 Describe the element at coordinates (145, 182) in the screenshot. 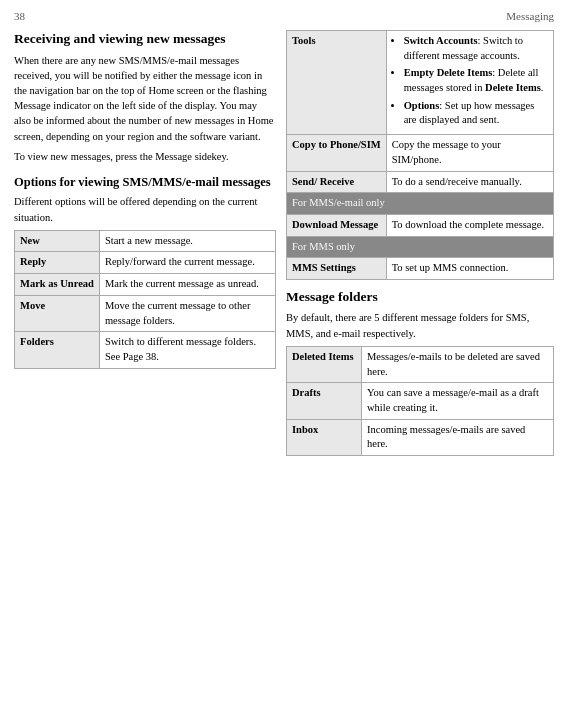

I see `section2-title: Options for viewing SMS/MMS/e-mail messa…` at that location.